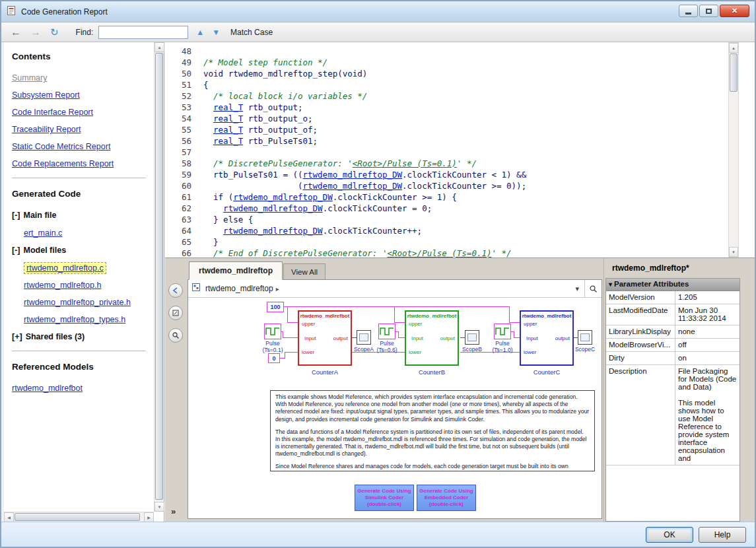  I want to click on sidebar-link-traceability-report: Traceability Report, so click(46, 129).